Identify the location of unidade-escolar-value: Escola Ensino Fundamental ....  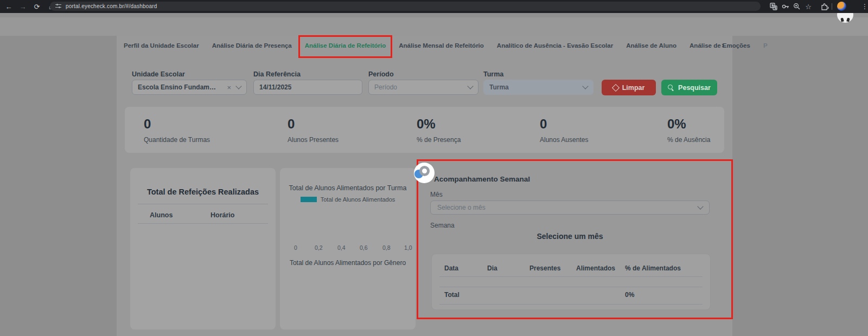
(178, 87).